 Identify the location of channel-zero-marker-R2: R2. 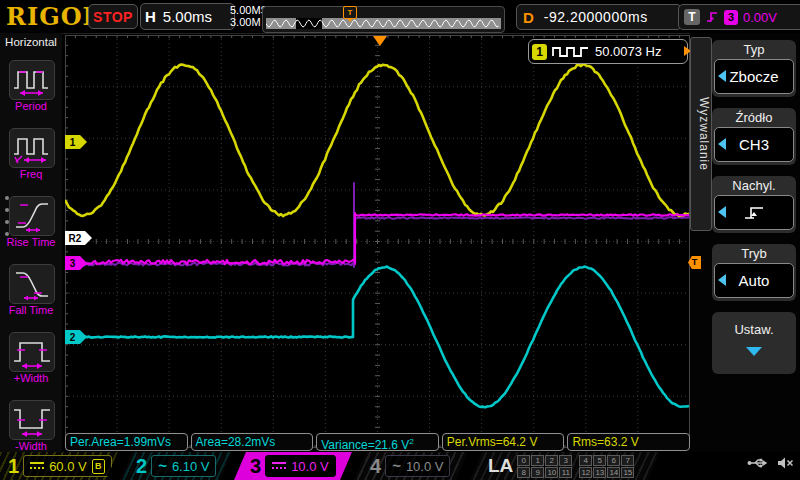
(78, 238).